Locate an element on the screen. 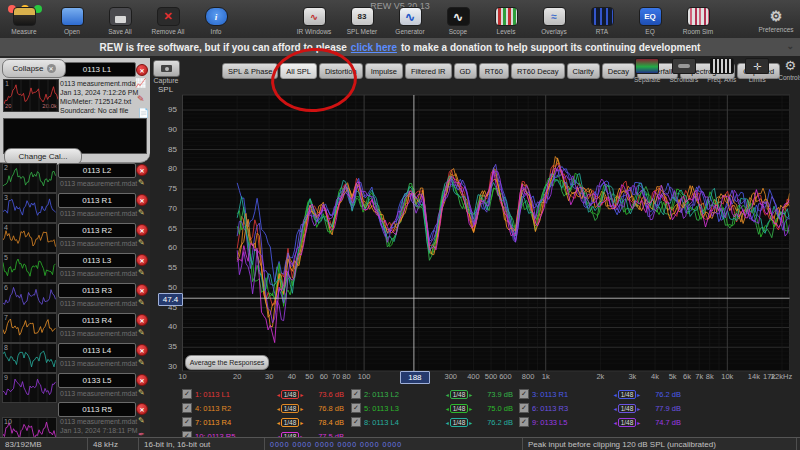 This screenshot has width=800, height=450. measurement-number: 7 is located at coordinates (6, 318).